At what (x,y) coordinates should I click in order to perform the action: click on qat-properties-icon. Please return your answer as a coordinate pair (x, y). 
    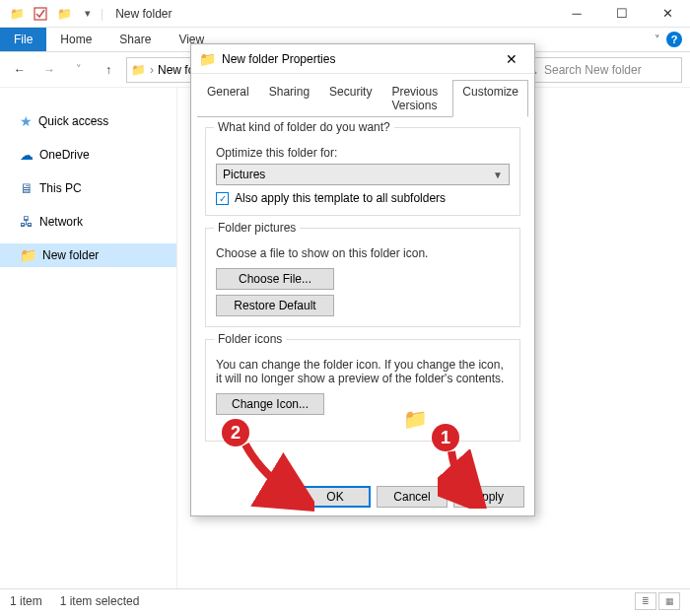
    Looking at the image, I should click on (40, 14).